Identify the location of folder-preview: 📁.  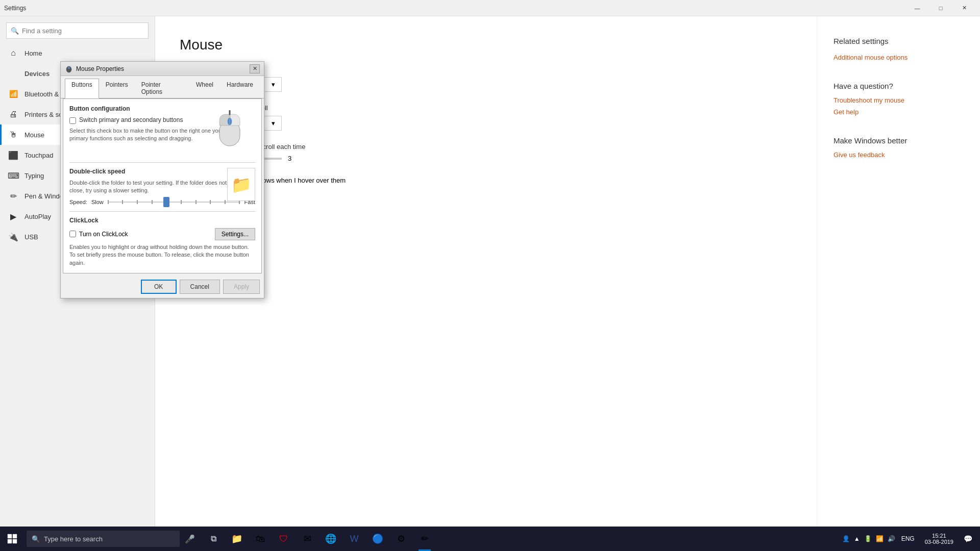
(241, 185).